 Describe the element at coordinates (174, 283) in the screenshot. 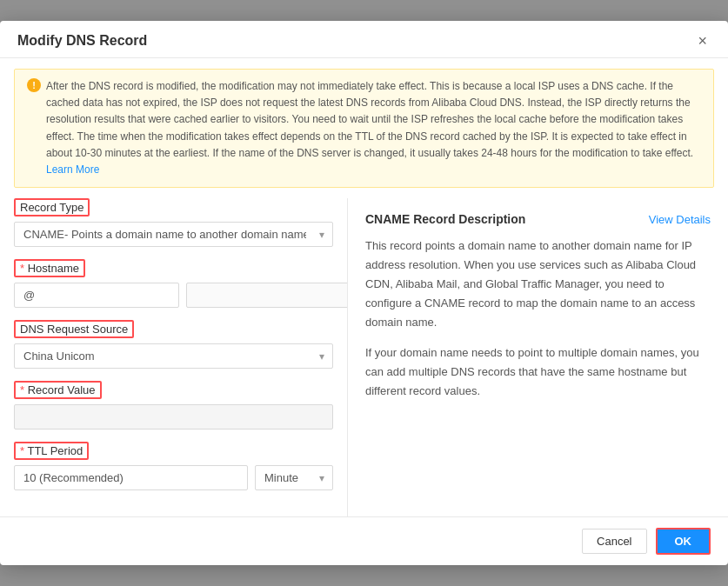

I see `hostname-group: * Hostname` at that location.